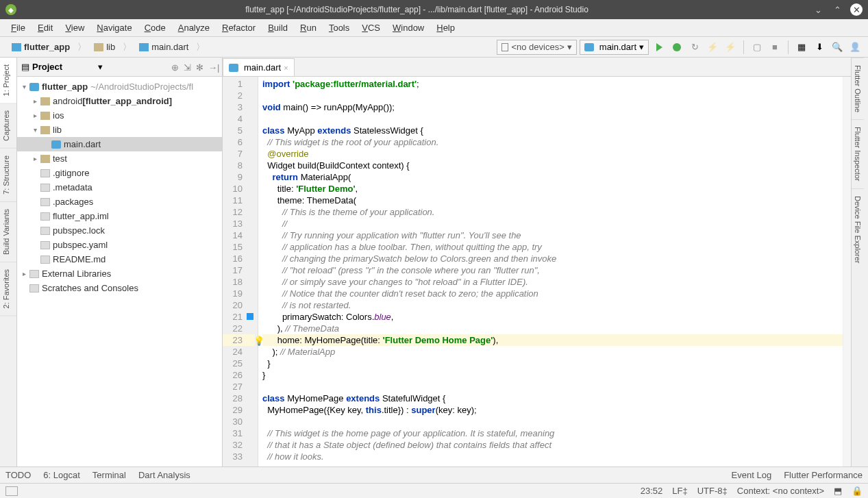  What do you see at coordinates (119, 230) in the screenshot?
I see `tree-row: pubspec.lock` at bounding box center [119, 230].